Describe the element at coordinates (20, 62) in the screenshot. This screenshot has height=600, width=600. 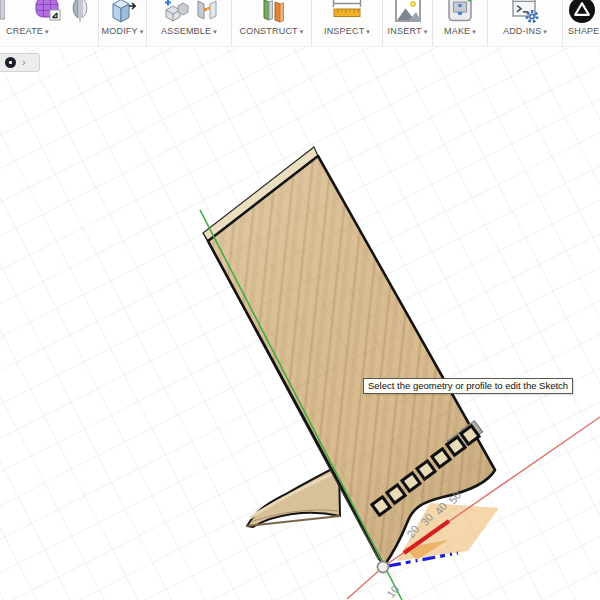
I see `panel-toggle-button: ›` at that location.